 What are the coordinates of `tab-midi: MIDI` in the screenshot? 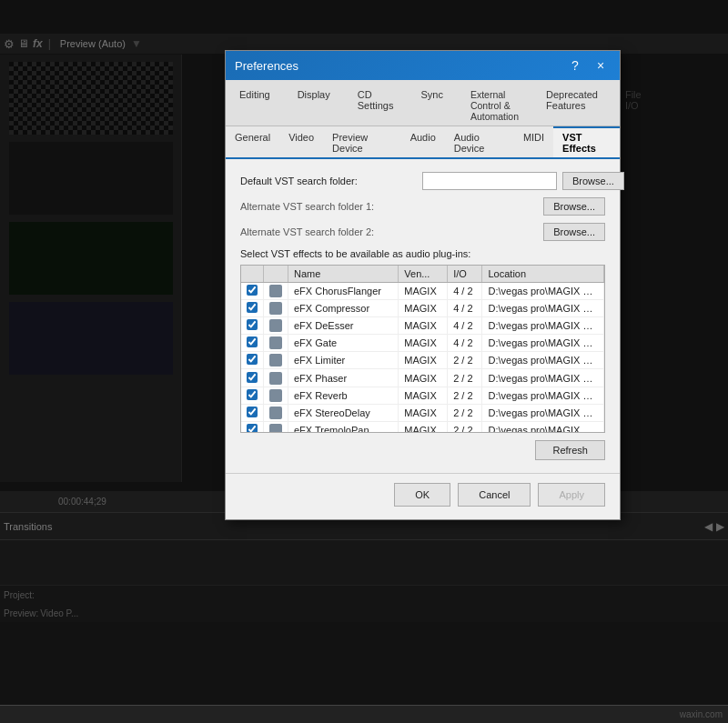 It's located at (533, 143).